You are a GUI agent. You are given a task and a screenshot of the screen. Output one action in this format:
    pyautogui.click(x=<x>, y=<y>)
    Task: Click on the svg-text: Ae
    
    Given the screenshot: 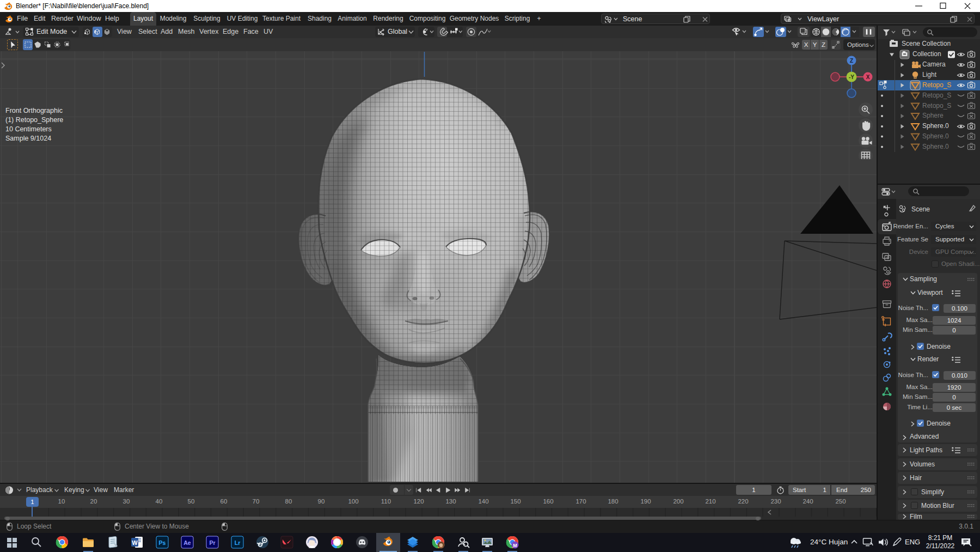 What is the action you would take?
    pyautogui.click(x=187, y=543)
    